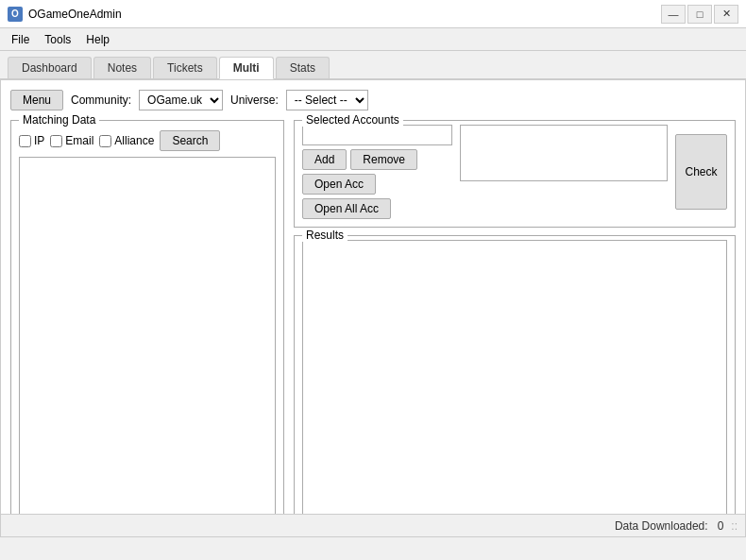 The width and height of the screenshot is (746, 560). I want to click on title-bar-controls: — □ ✕, so click(700, 14).